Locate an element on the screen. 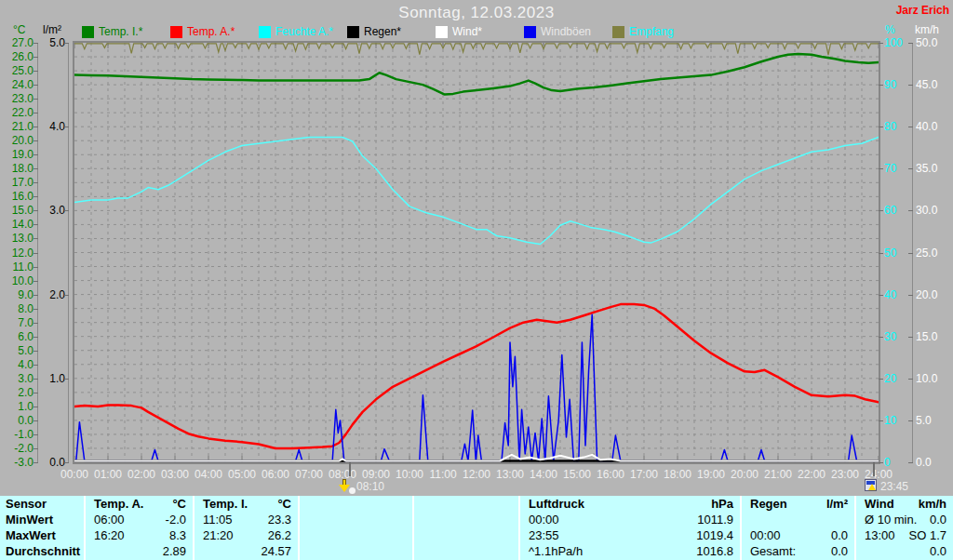  table-cell-time: 23:55 is located at coordinates (540, 536).